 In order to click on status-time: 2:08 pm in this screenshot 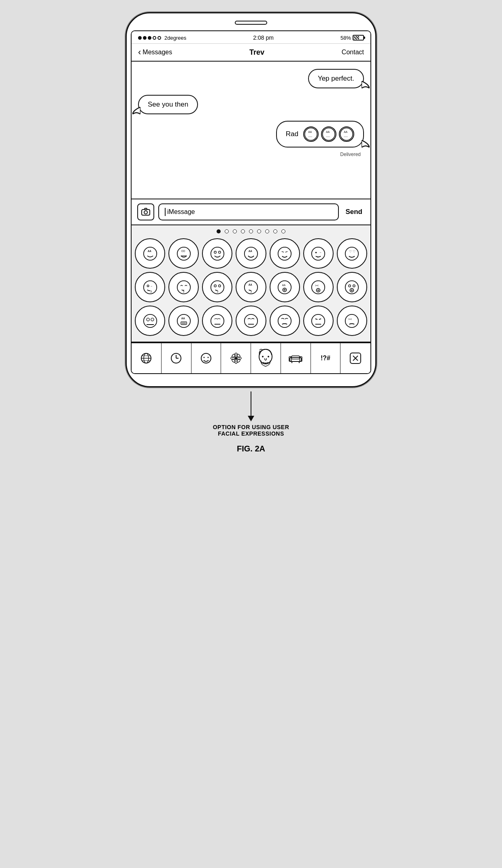, I will do `click(263, 38)`.